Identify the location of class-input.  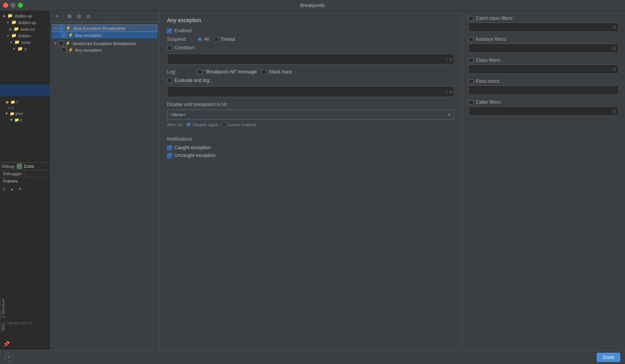
(544, 69).